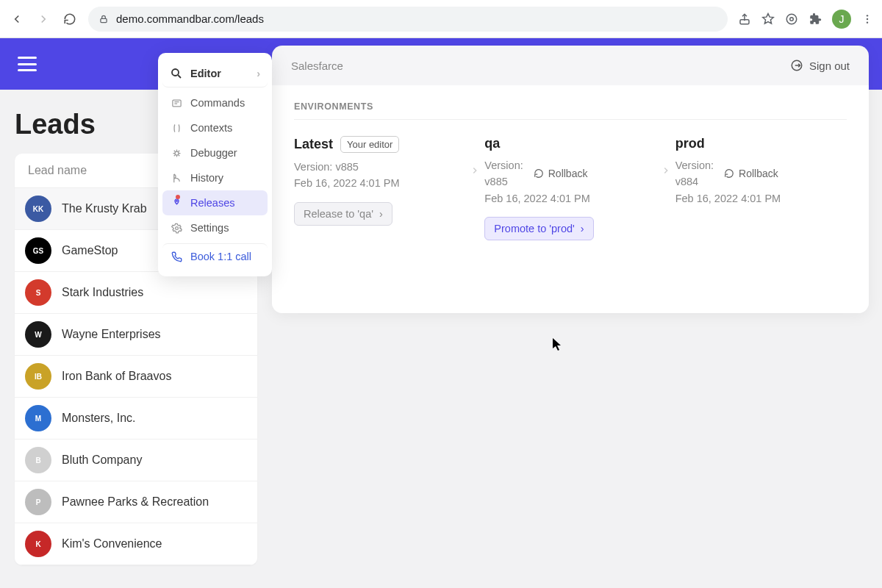 Image resolution: width=882 pixels, height=588 pixels. What do you see at coordinates (761, 171) in the screenshot?
I see `env-prod: prod Version: v884 Rollback Feb 16, 2022…` at bounding box center [761, 171].